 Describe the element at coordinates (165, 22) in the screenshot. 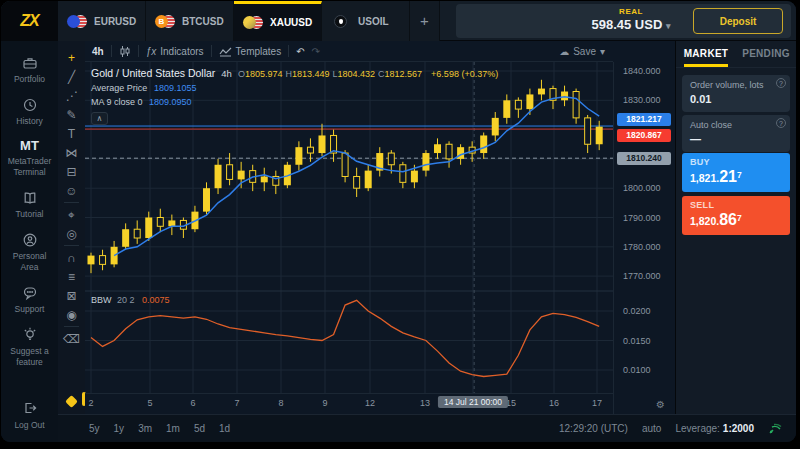

I see `btc-us-flags-icon: B` at that location.